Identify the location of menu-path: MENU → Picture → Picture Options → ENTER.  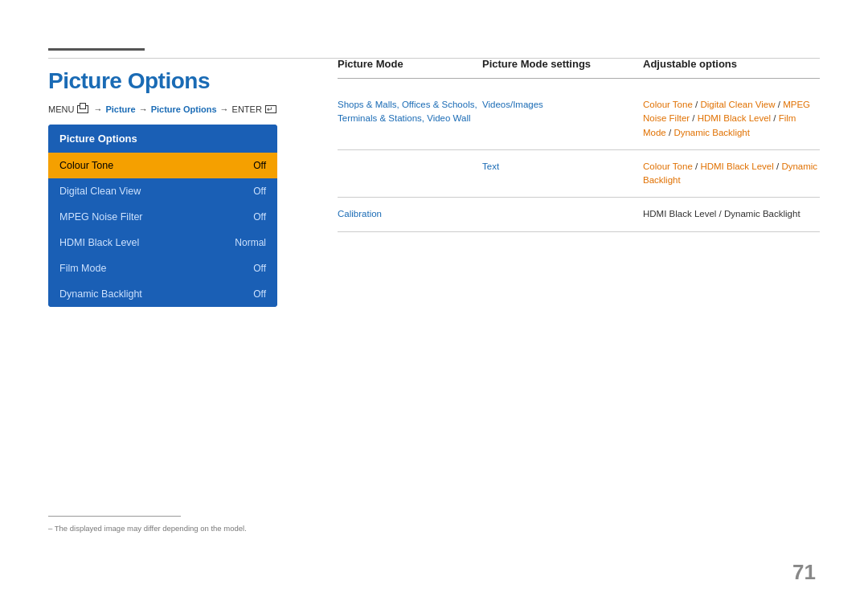
(163, 109).